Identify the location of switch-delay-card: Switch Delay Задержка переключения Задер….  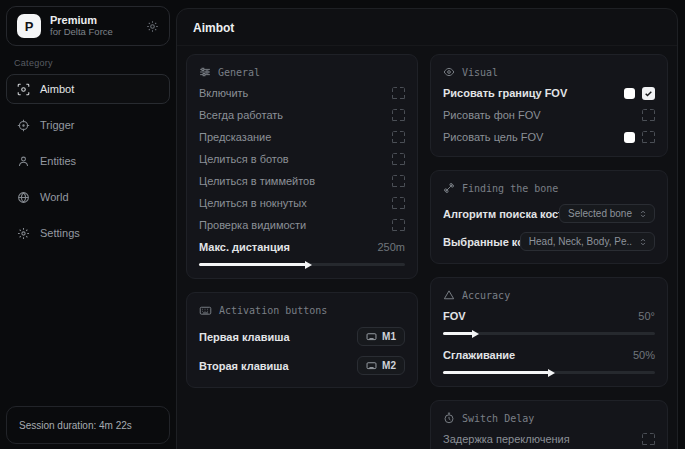
(549, 424).